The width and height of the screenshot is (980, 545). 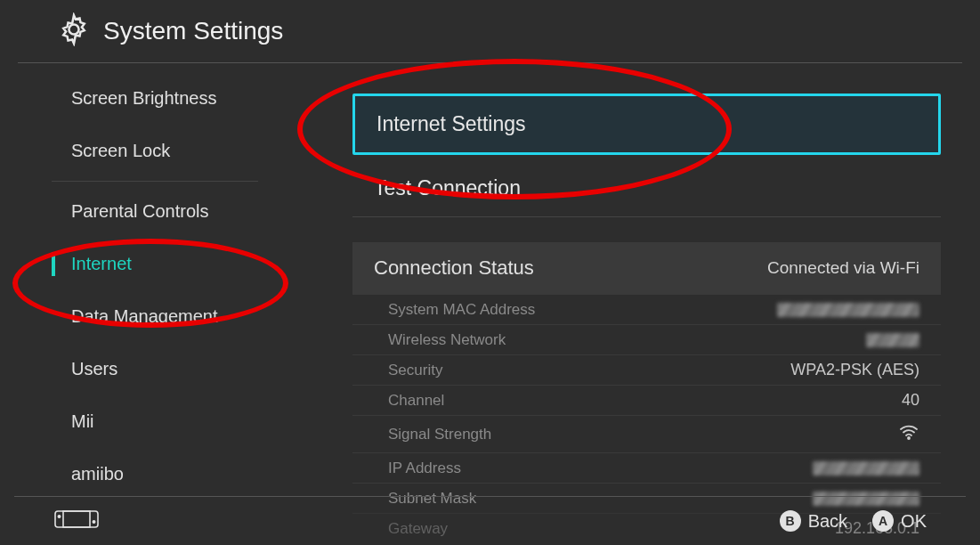 I want to click on detail-label: Security, so click(x=415, y=370).